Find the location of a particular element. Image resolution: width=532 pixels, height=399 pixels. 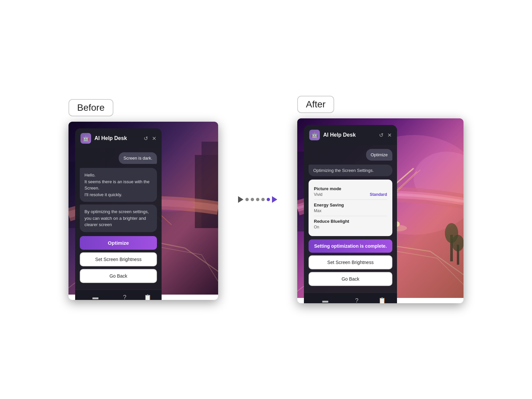

before-footer-quick-help: 📋 Quick Help is located at coordinates (148, 297).